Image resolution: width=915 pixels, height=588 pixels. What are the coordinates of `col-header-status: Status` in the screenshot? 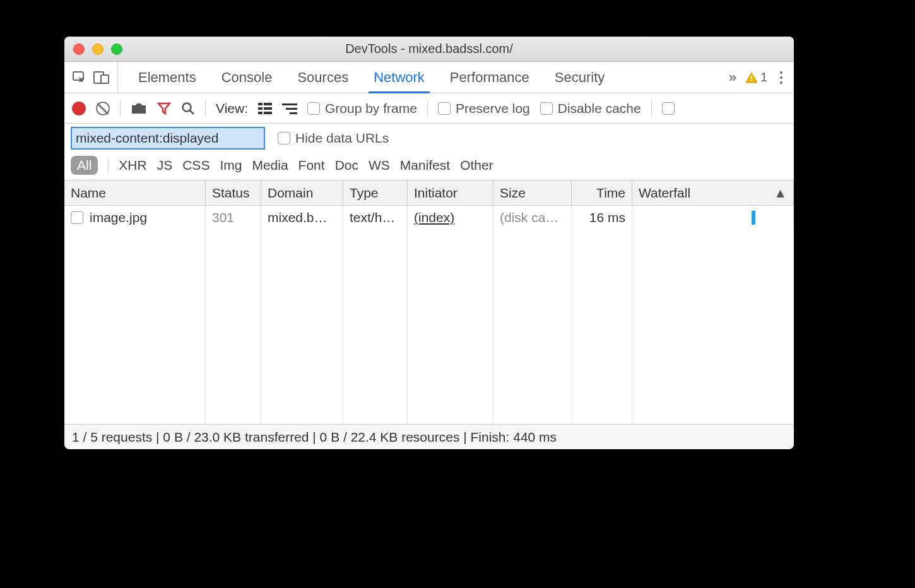 It's located at (233, 193).